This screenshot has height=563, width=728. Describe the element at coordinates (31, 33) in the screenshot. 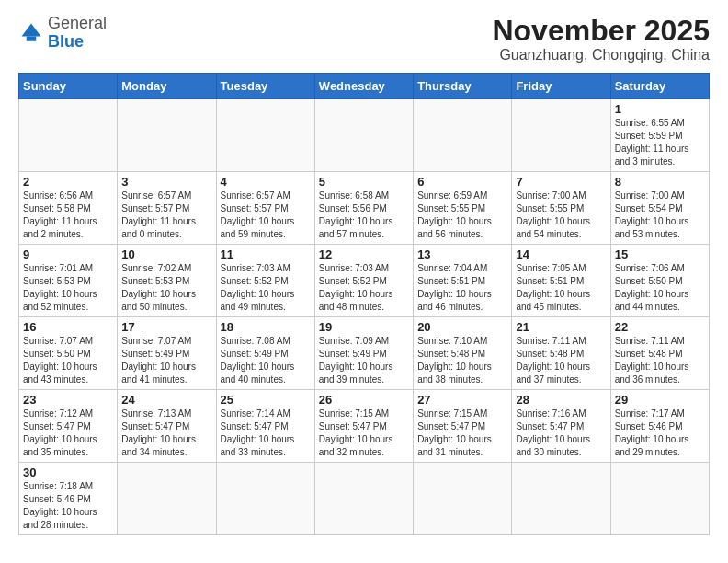

I see `logo-icon` at that location.